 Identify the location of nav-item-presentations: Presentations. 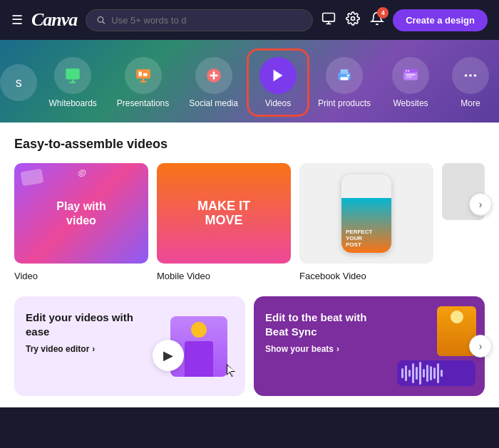
(143, 83).